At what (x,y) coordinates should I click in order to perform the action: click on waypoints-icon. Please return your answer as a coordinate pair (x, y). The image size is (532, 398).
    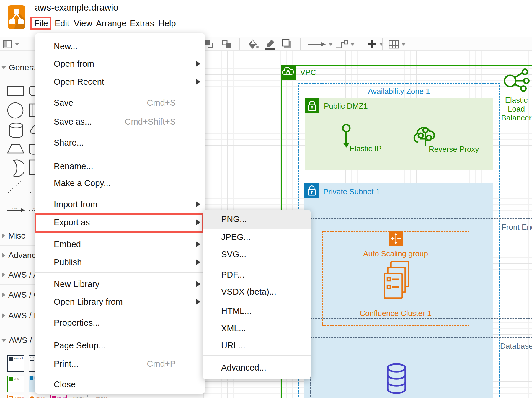
    Looking at the image, I should click on (342, 44).